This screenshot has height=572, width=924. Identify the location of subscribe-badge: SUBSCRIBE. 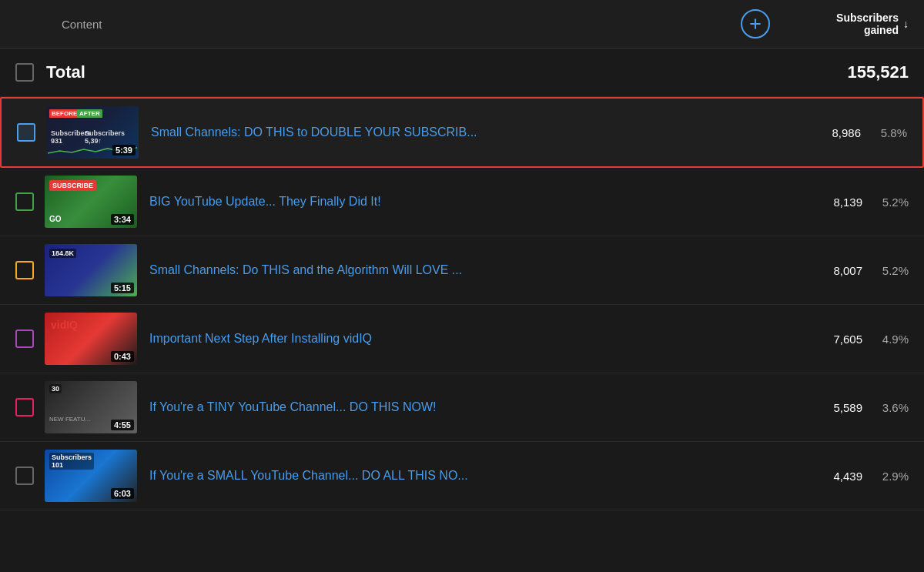
(72, 186).